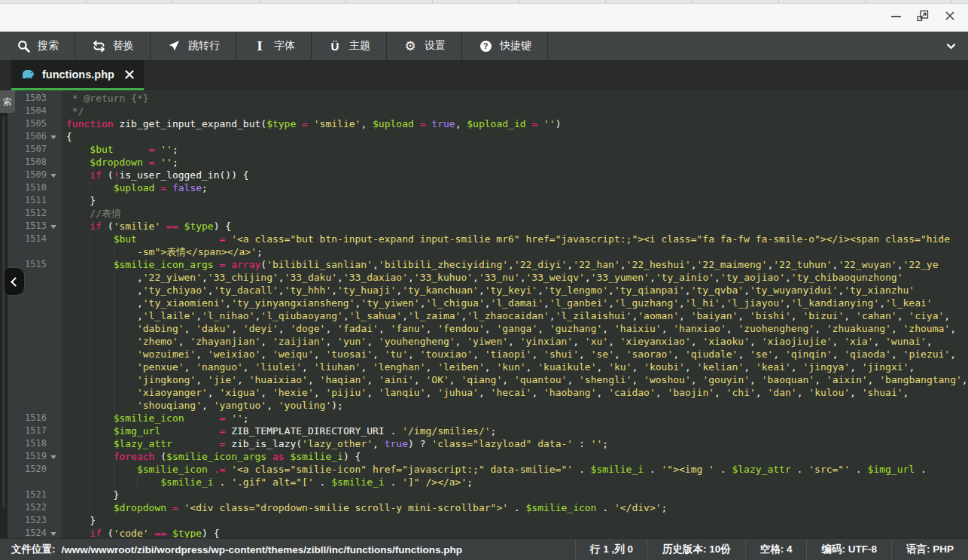 This screenshot has width=968, height=560. What do you see at coordinates (515, 405) in the screenshot?
I see `code-text: 'shouqiang', 'yangtuo', 'youling');` at bounding box center [515, 405].